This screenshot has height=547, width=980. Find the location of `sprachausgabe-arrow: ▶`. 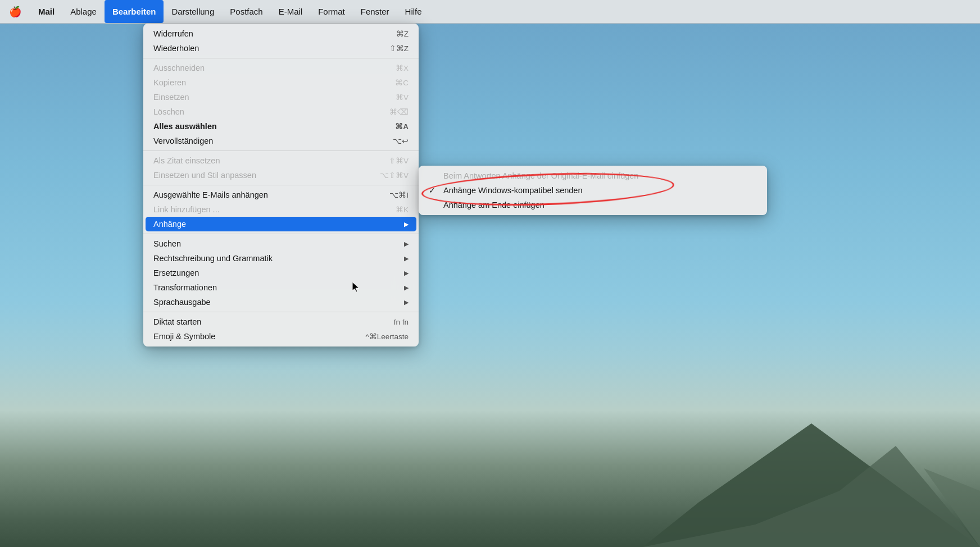

sprachausgabe-arrow: ▶ is located at coordinates (406, 302).